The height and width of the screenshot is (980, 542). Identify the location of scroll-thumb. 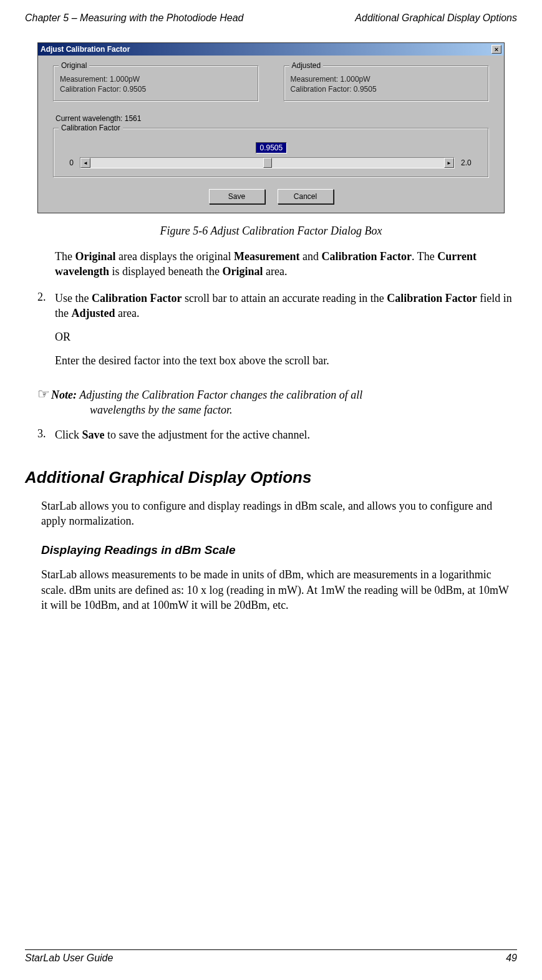
(268, 163).